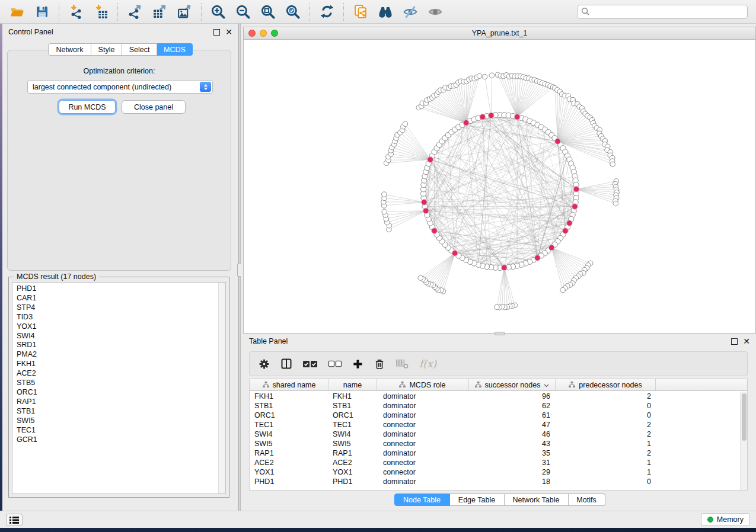 The width and height of the screenshot is (756, 532). What do you see at coordinates (512, 444) in the screenshot?
I see `table-cell: 43` at bounding box center [512, 444].